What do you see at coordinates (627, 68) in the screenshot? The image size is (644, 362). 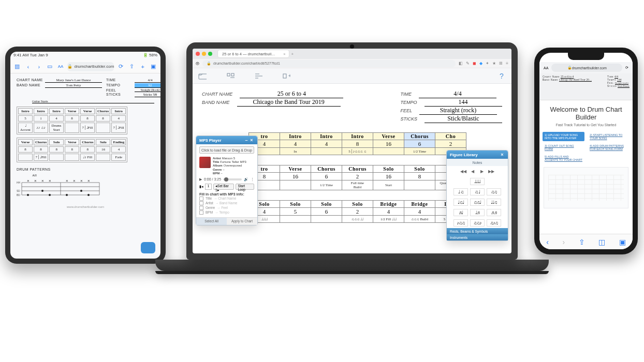 I see `reload-icon: ⟳` at bounding box center [627, 68].